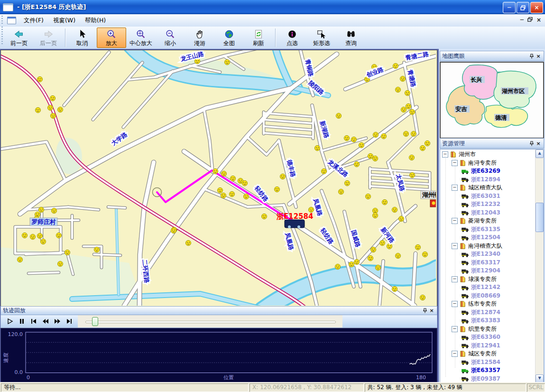  Describe the element at coordinates (95, 21) in the screenshot. I see `menu-item-2: 帮助(H)` at that location.